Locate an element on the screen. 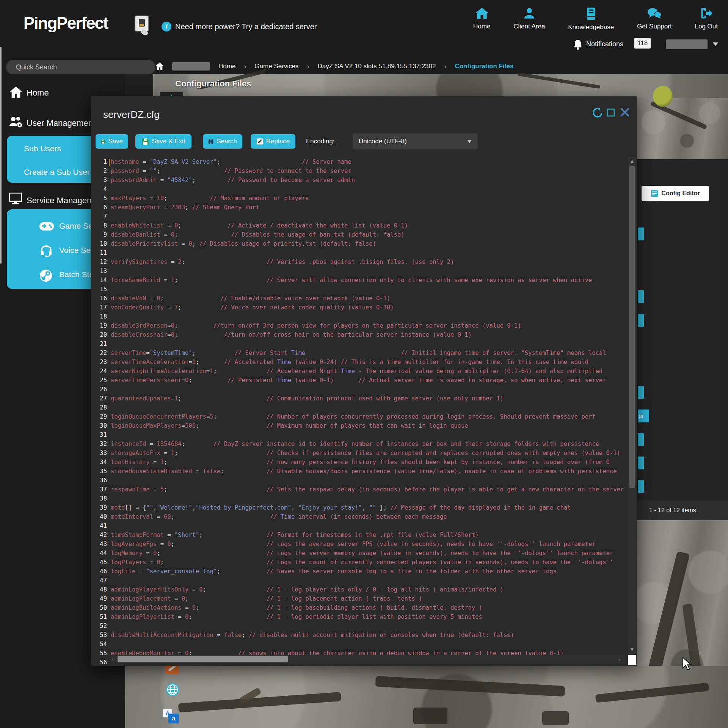 Image resolution: width=728 pixels, height=728 pixels. encoding-select: Unicode (UTF-8) is located at coordinates (415, 141).